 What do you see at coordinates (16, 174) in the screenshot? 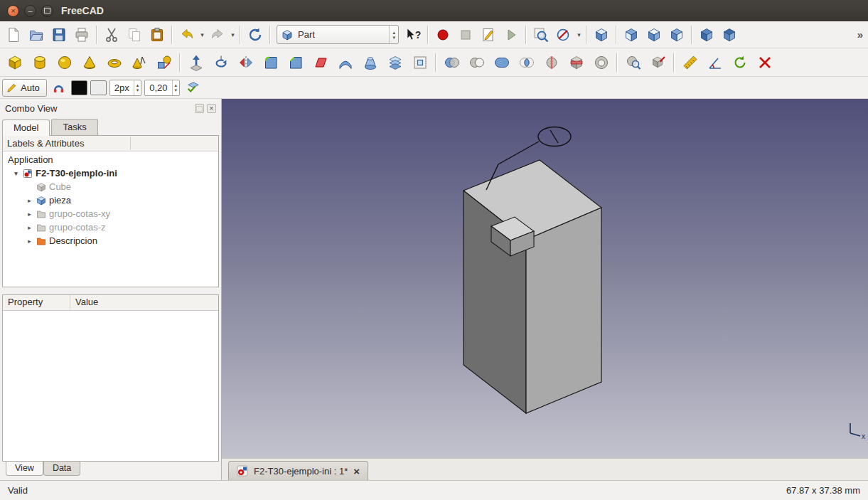
I see `expander-open-icon` at bounding box center [16, 174].